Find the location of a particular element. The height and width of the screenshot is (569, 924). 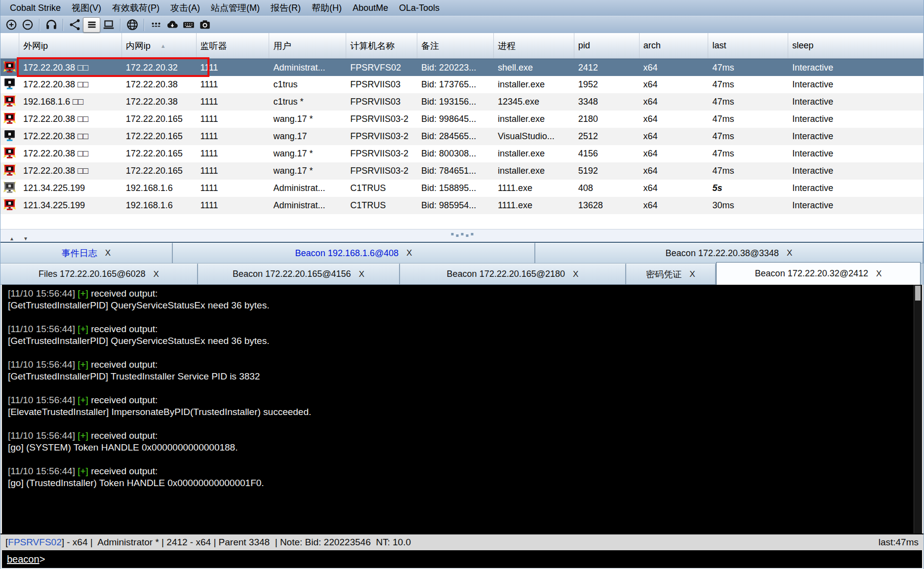

beacon-command-prompt: beacon> is located at coordinates (462, 559).